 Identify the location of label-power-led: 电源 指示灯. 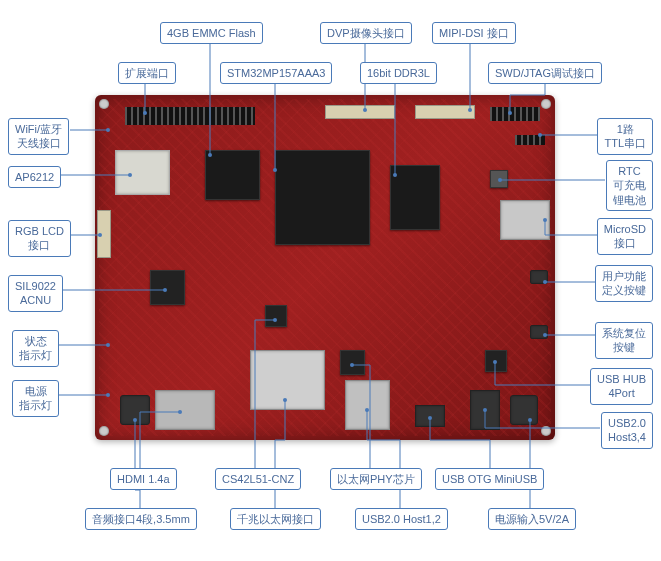
(36, 398).